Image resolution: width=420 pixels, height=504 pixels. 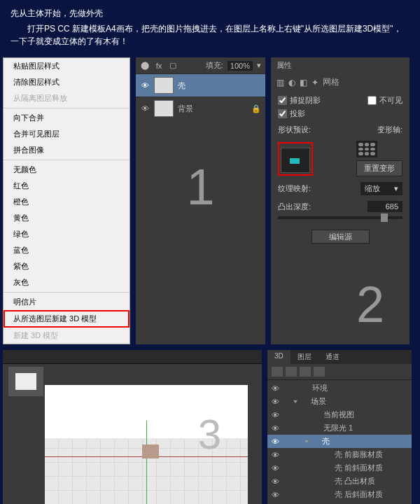 What do you see at coordinates (66, 83) in the screenshot?
I see `menu-item: 清除图层样式` at bounding box center [66, 83].